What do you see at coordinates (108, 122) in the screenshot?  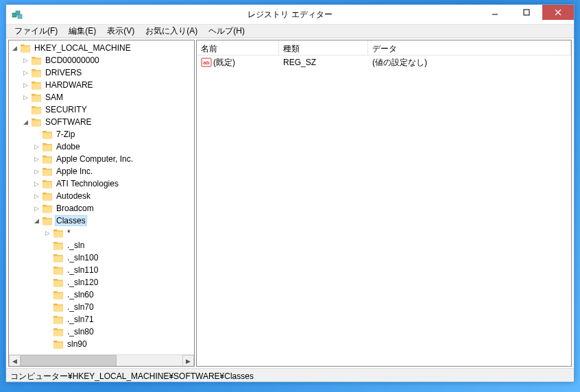 I see `tree-row-software: ◢SOFTWARE` at bounding box center [108, 122].